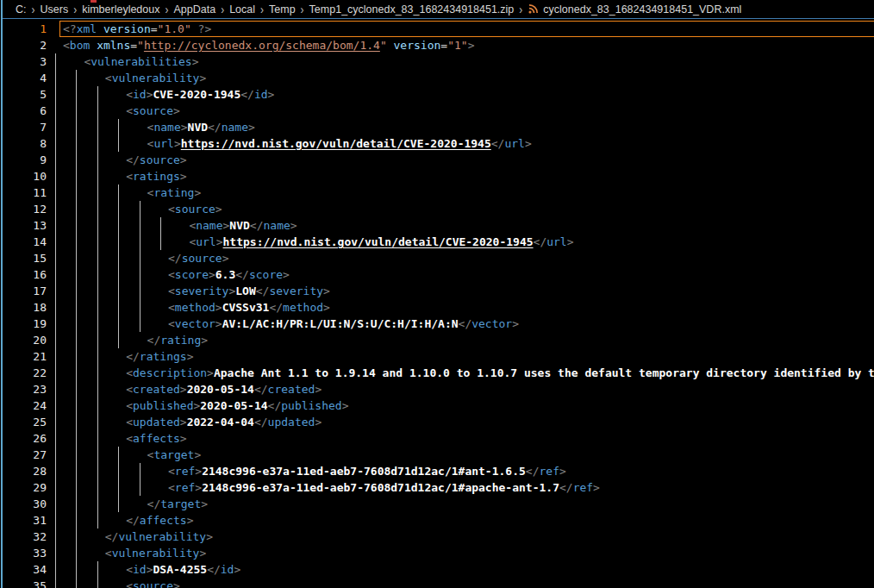 Image resolution: width=874 pixels, height=588 pixels. What do you see at coordinates (437, 536) in the screenshot?
I see `code-line: 32</vulnerability>` at bounding box center [437, 536].